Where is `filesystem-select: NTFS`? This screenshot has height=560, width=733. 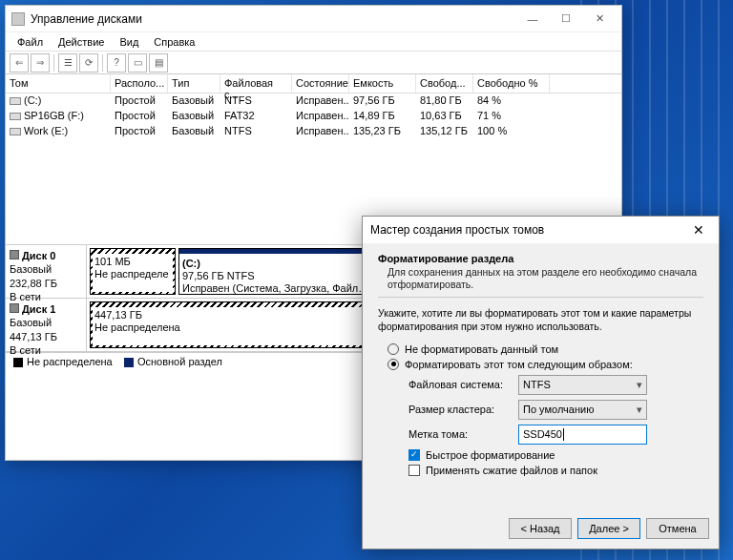
filesystem-select: NTFS is located at coordinates (582, 385).